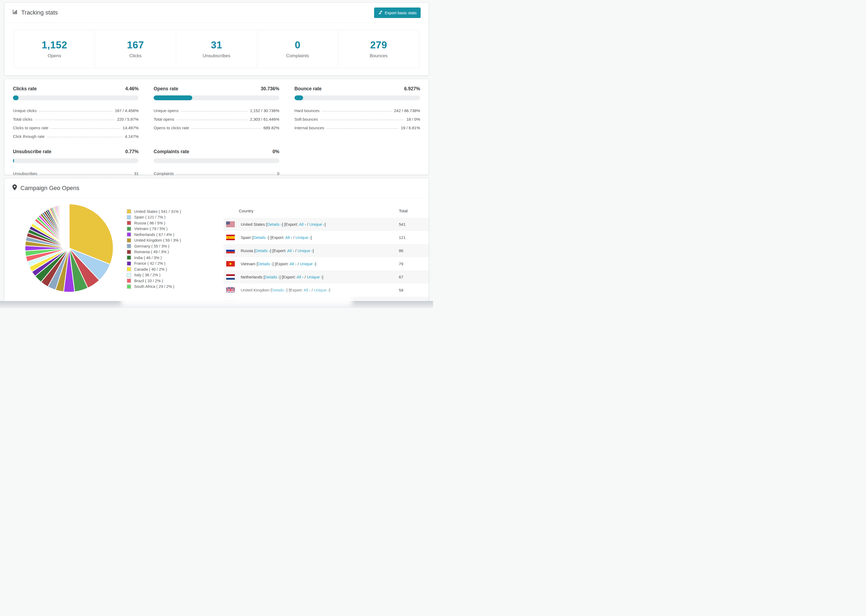  What do you see at coordinates (401, 251) in the screenshot?
I see `total-cell: 86` at bounding box center [401, 251].